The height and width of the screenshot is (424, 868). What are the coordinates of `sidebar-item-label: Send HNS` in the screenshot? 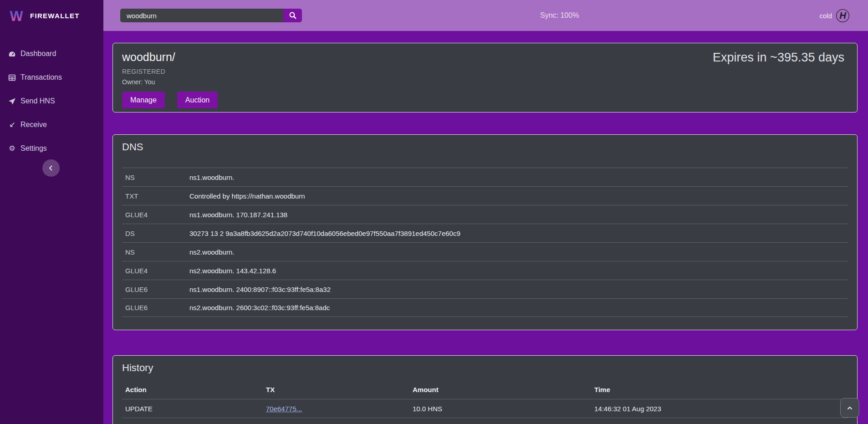 It's located at (38, 101).